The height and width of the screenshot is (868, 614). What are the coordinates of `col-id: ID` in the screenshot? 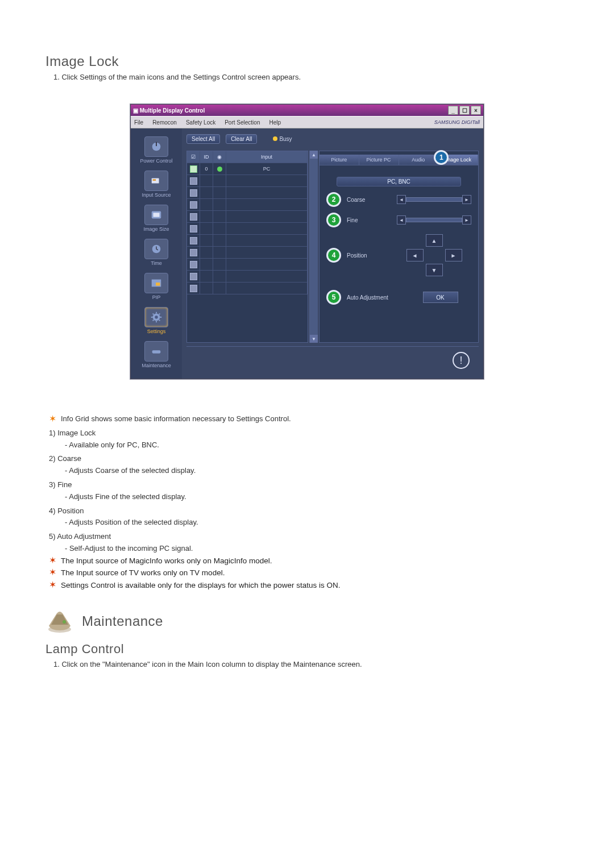 It's located at (207, 157).